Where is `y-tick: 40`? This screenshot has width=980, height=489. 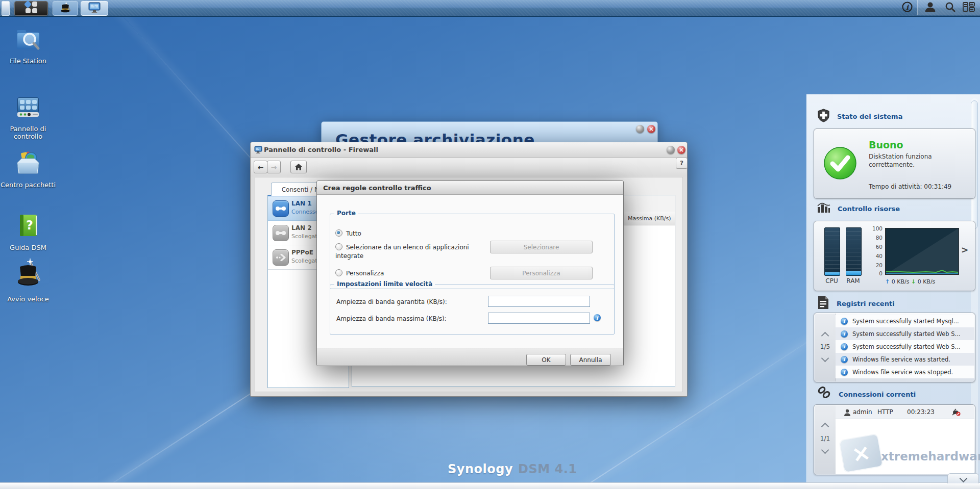 y-tick: 40 is located at coordinates (877, 256).